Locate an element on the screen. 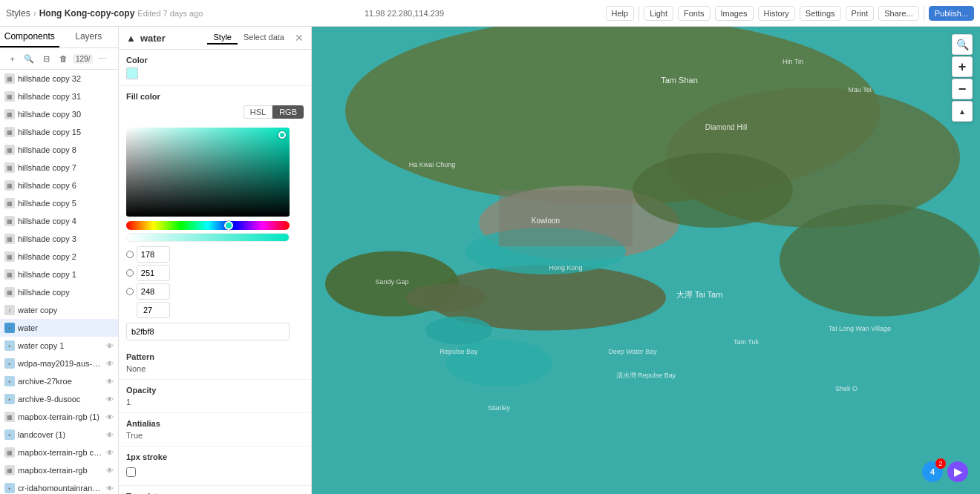 This screenshot has width=980, height=494. layer-item: ▦hillshade copy 1 is located at coordinates (59, 274).